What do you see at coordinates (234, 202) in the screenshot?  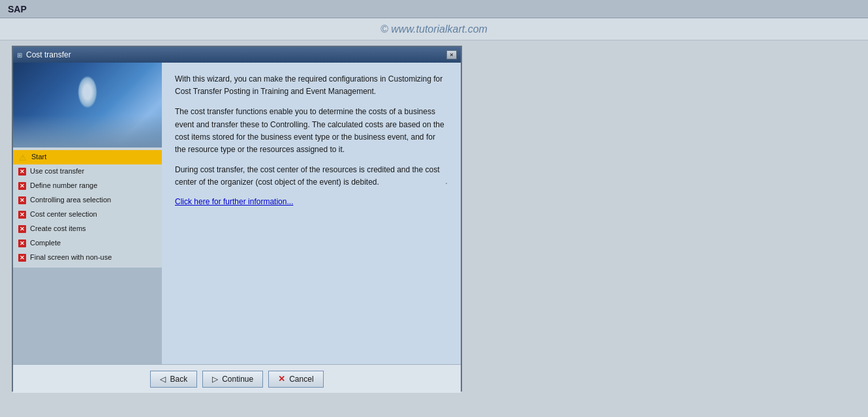 I see `further-information-link: Click here for further information...` at bounding box center [234, 202].